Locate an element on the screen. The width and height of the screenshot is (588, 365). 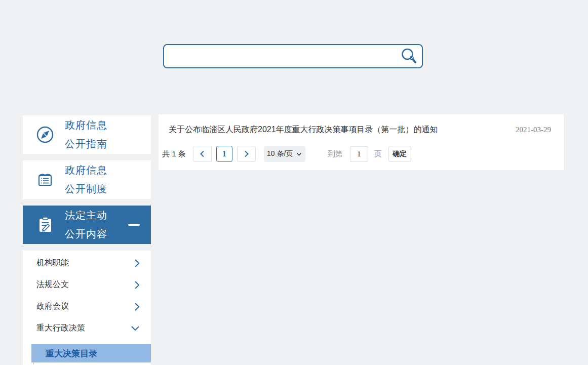
minus-icon is located at coordinates (134, 225).